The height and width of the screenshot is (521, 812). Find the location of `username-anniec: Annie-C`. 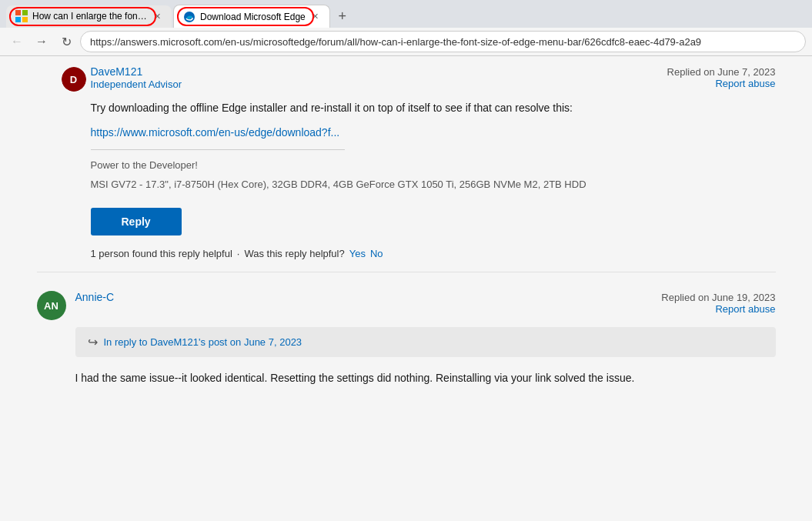

username-anniec: Annie-C is located at coordinates (95, 297).